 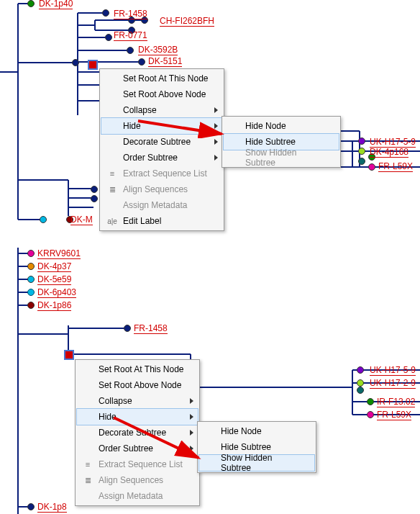 What do you see at coordinates (165, 62) in the screenshot?
I see `tip-label: DK-5151` at bounding box center [165, 62].